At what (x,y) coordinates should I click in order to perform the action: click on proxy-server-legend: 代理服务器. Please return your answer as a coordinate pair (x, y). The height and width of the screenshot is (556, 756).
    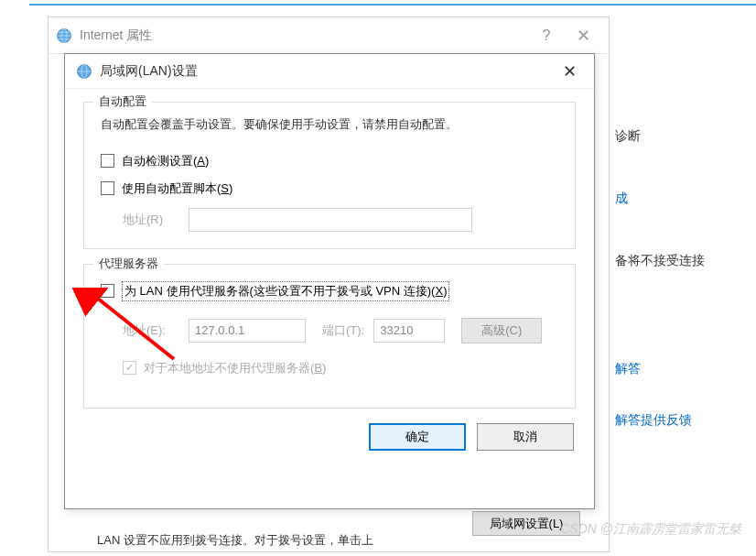
    Looking at the image, I should click on (128, 264).